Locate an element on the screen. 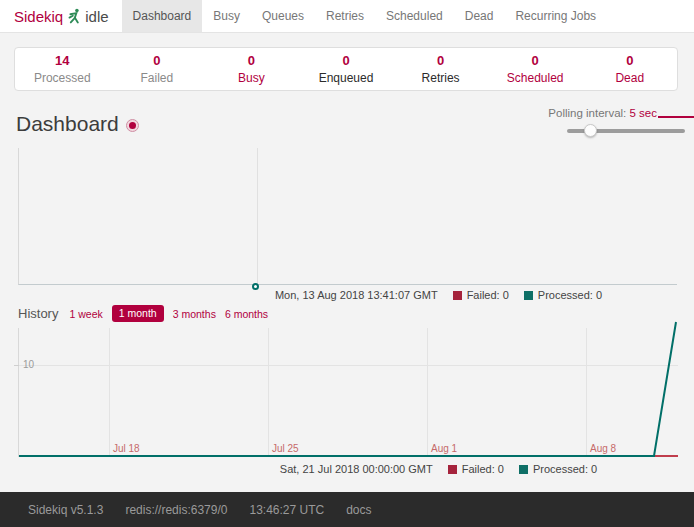 This screenshot has height=527, width=694. footer-docs-link: docs is located at coordinates (358, 510).